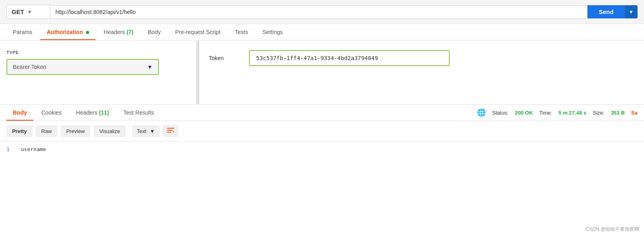  I want to click on response-body: 1 username, so click(322, 149).